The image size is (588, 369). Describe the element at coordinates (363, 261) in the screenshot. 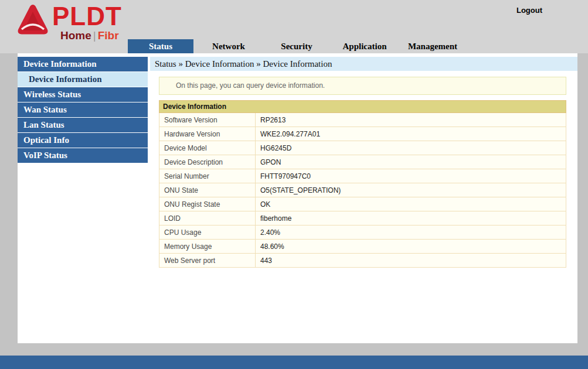

I see `table-row: Web Server port443` at that location.